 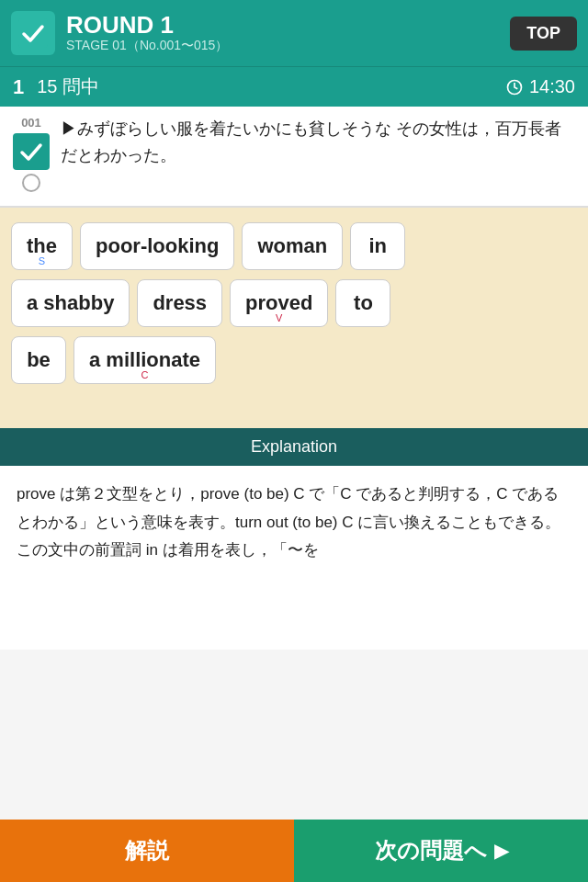 What do you see at coordinates (33, 33) in the screenshot?
I see `app-logo` at bounding box center [33, 33].